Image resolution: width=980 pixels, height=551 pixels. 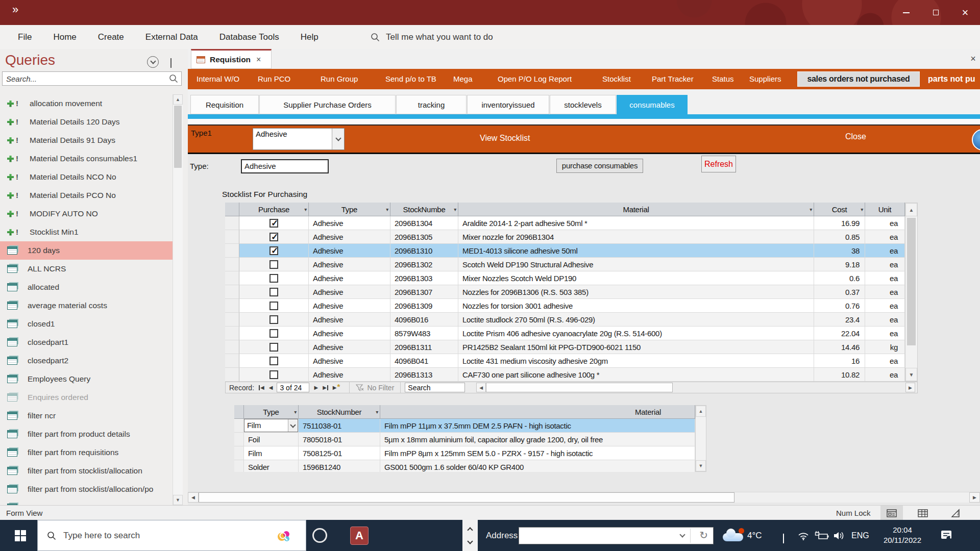 What do you see at coordinates (316, 388) in the screenshot?
I see `next-record-button: ▶` at bounding box center [316, 388].